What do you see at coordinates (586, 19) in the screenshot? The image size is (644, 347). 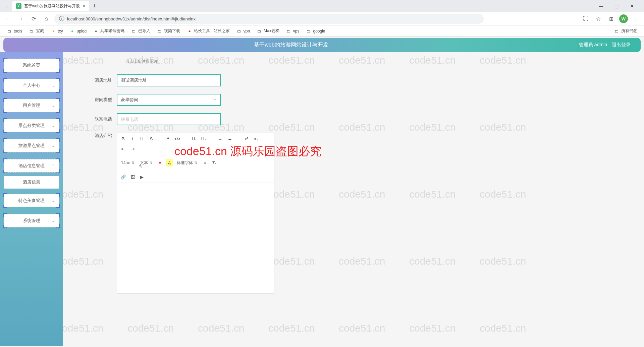 I see `install-icon: ⛶` at bounding box center [586, 19].